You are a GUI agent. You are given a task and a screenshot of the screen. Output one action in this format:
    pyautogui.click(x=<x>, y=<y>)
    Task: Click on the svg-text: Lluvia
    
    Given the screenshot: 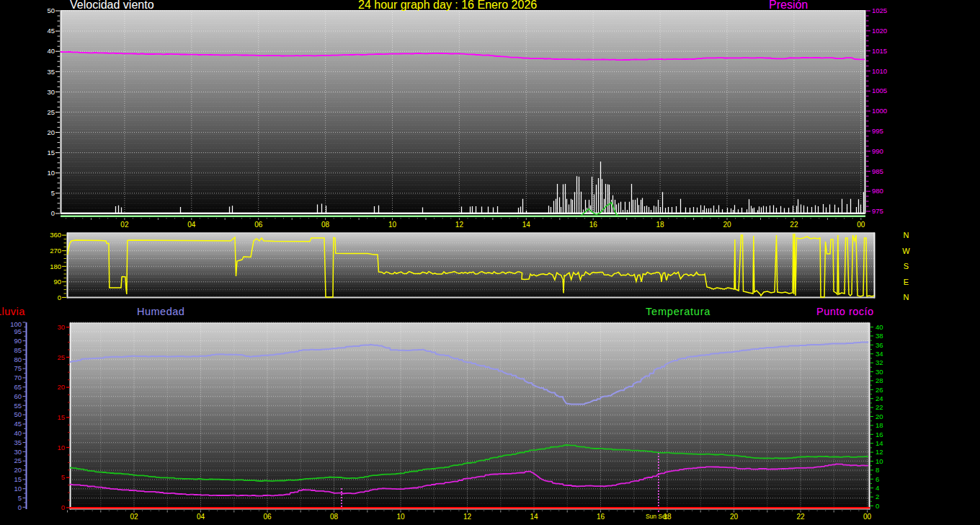 What is the action you would take?
    pyautogui.click(x=13, y=312)
    